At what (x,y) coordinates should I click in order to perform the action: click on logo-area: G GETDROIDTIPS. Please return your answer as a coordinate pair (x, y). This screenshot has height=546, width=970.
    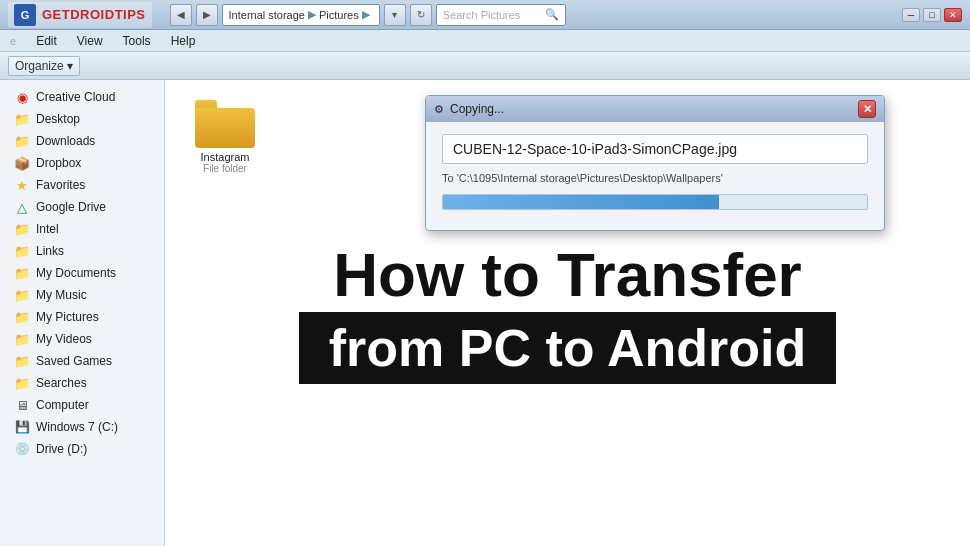
    Looking at the image, I should click on (80, 15).